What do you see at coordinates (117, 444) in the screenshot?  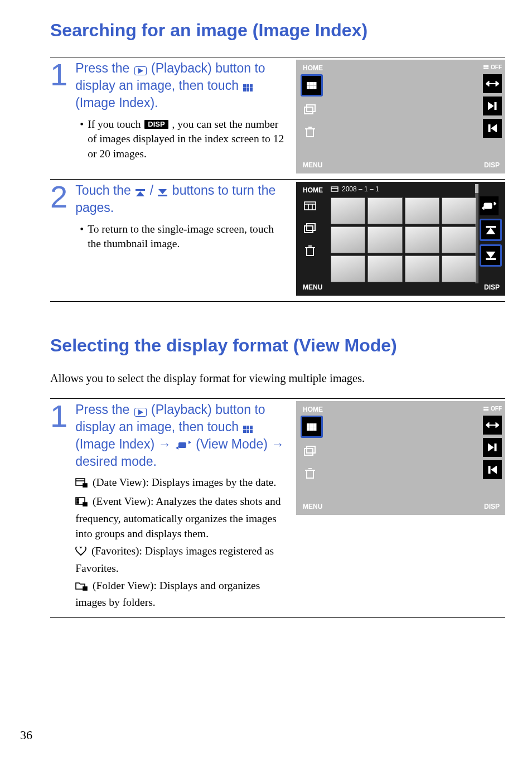 I see `text: (Image Index)` at bounding box center [117, 444].